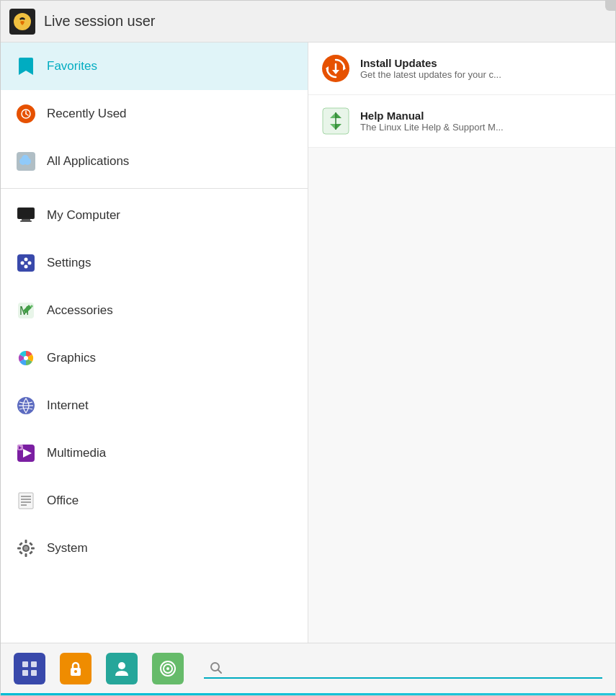  I want to click on search-bar, so click(403, 669).